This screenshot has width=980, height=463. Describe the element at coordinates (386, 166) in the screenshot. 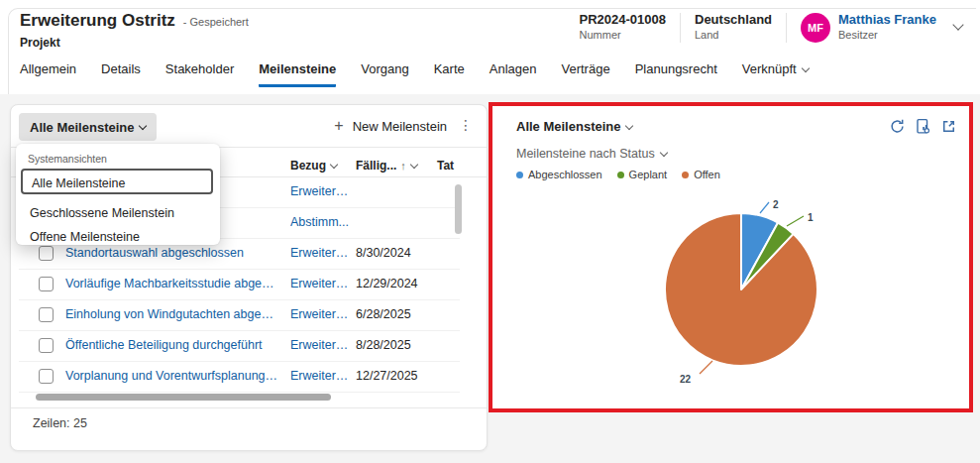

I see `column-header-faellig: Fällig... ↑` at that location.